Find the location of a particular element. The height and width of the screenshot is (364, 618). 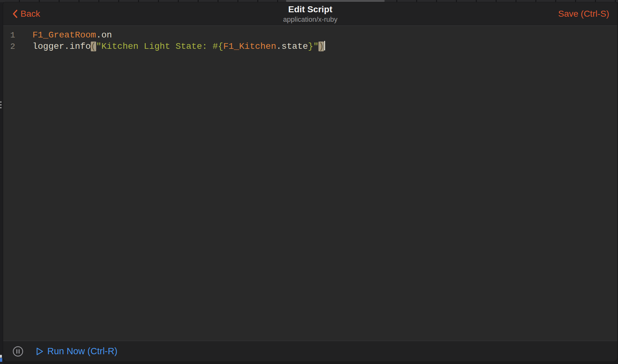

code-line: 1F1_GreatRoom.on is located at coordinates (310, 35).